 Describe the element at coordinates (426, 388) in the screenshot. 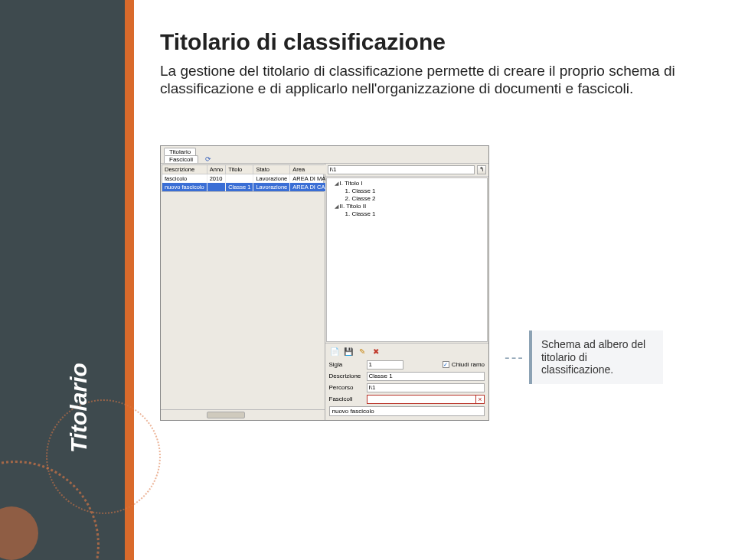

I see `percorso-field: I\1` at that location.